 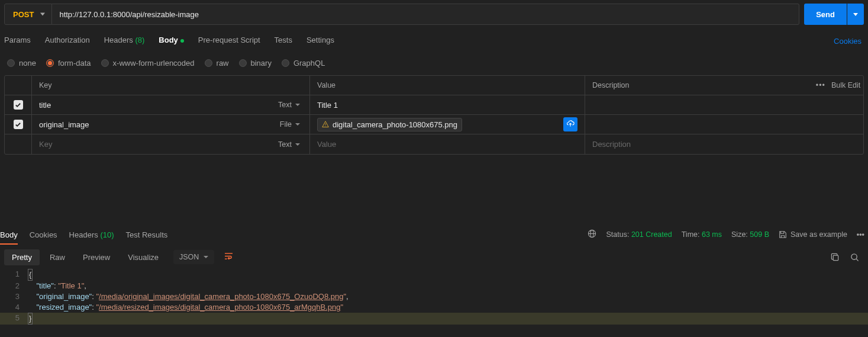 I want to click on radio-xwww: x-www-form-urlencoded, so click(x=148, y=63).